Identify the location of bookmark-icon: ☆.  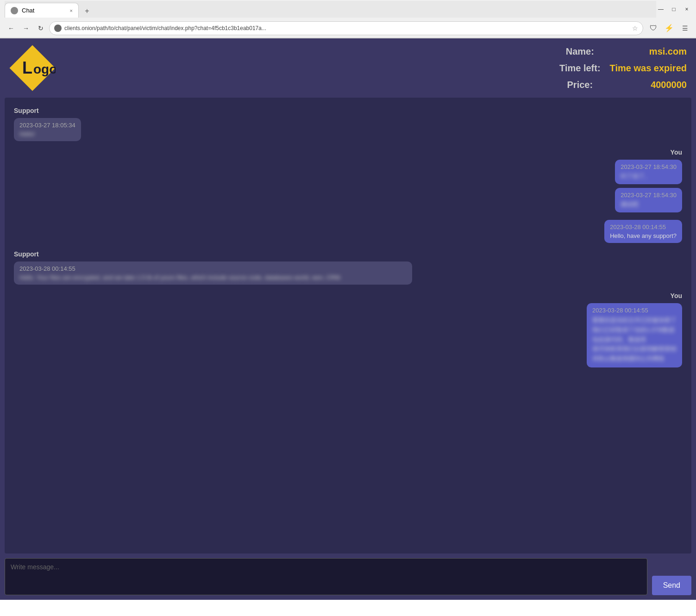
(635, 28).